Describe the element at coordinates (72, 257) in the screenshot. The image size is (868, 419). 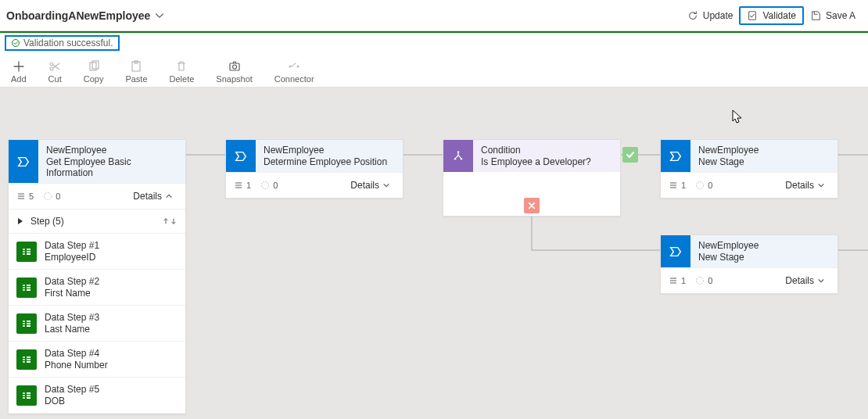
I see `step-field: EmployeeID` at that location.